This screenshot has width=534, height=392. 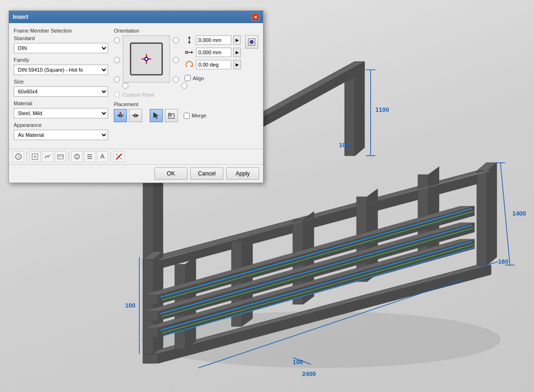 What do you see at coordinates (189, 65) in the screenshot?
I see `rotation-icon` at bounding box center [189, 65].